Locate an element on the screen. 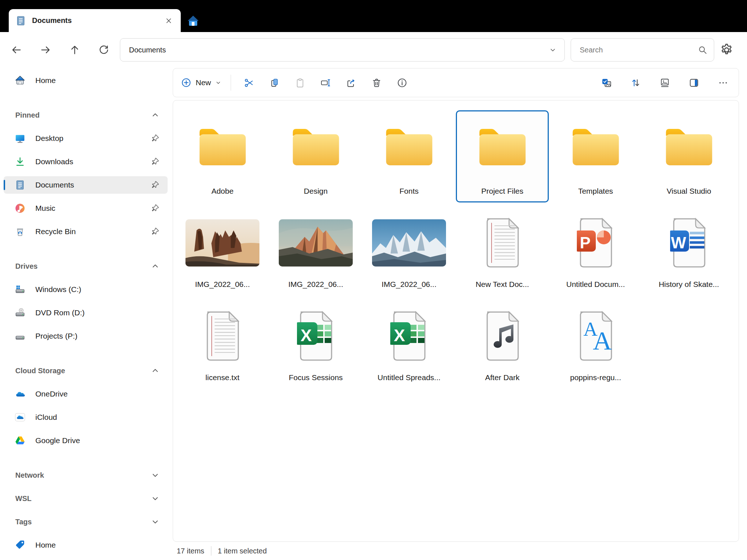 This screenshot has width=747, height=560. status-bar: 17 items 1 item selected is located at coordinates (456, 551).